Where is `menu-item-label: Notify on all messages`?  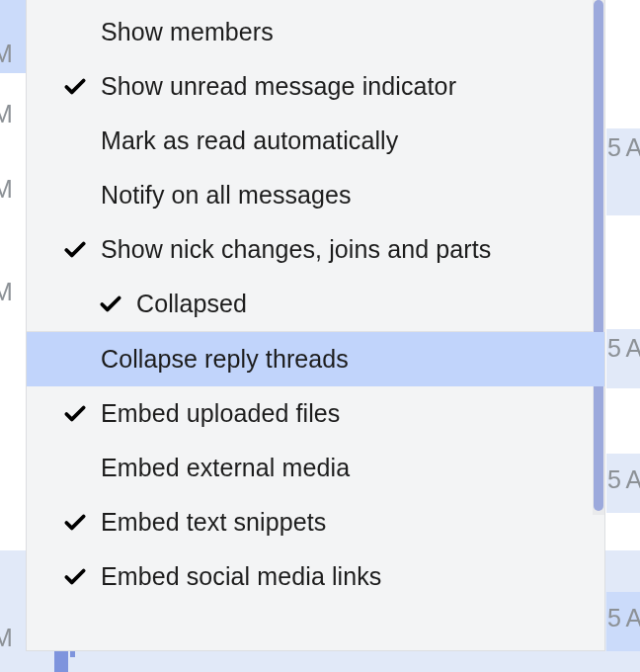 menu-item-label: Notify on all messages is located at coordinates (226, 196).